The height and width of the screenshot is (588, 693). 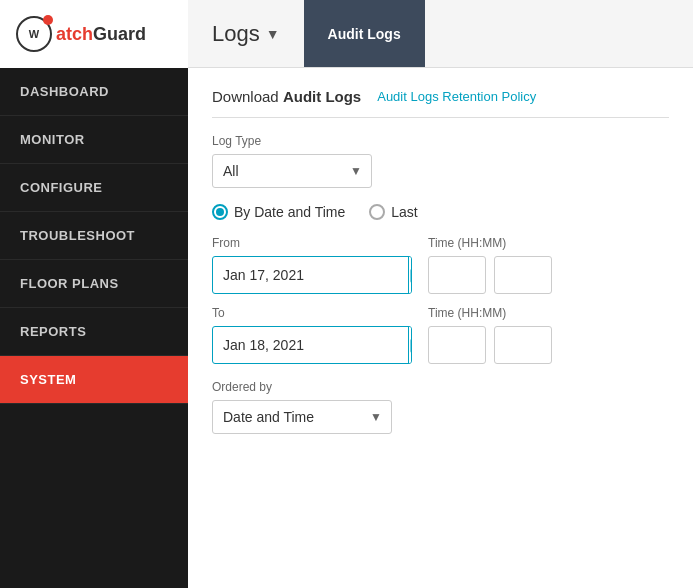 What do you see at coordinates (440, 387) in the screenshot?
I see `ordered-by-label: Ordered by` at bounding box center [440, 387].